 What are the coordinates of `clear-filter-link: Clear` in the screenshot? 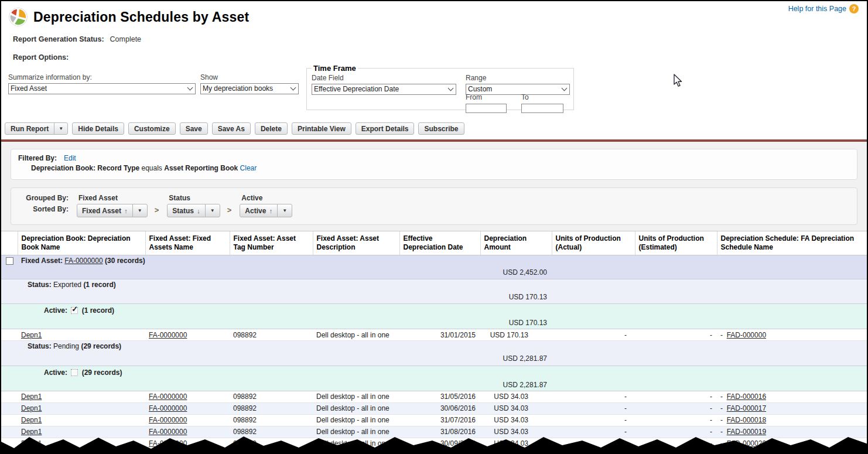 It's located at (248, 168).